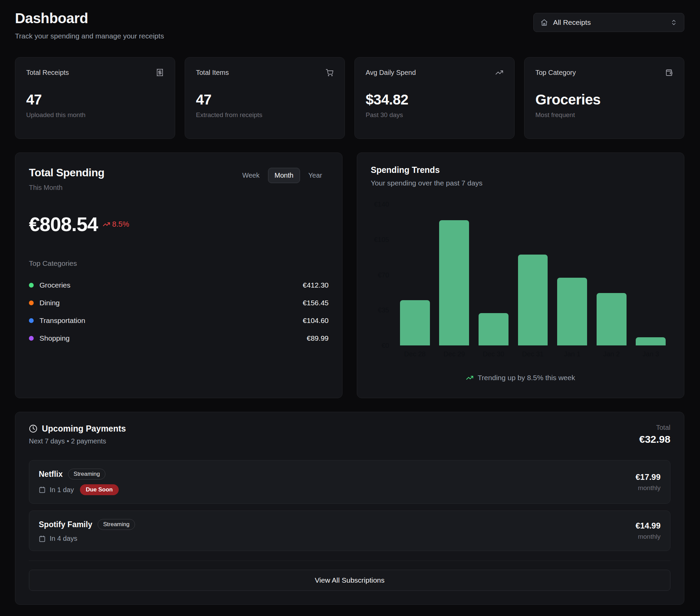 The width and height of the screenshot is (700, 616). What do you see at coordinates (107, 224) in the screenshot?
I see `trend-up-icon` at bounding box center [107, 224].